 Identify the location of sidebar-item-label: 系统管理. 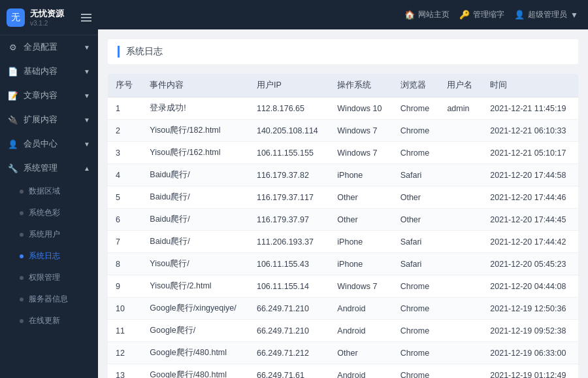
(41, 169).